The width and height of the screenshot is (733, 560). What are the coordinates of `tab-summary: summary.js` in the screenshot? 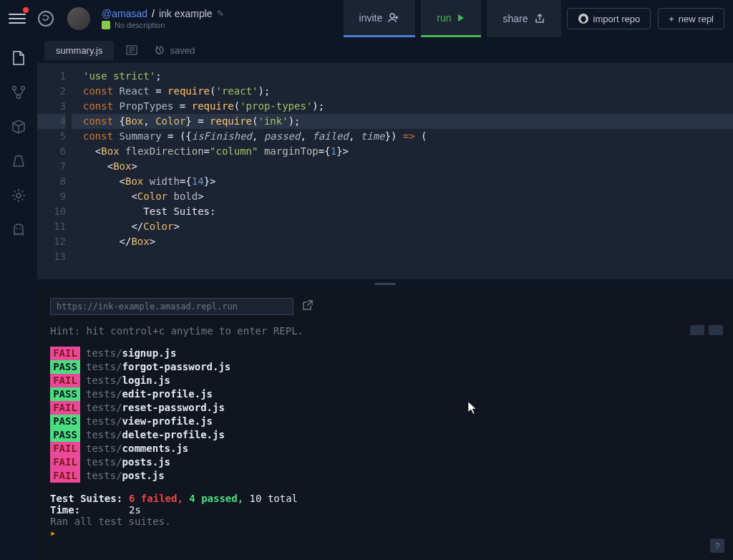 It's located at (79, 50).